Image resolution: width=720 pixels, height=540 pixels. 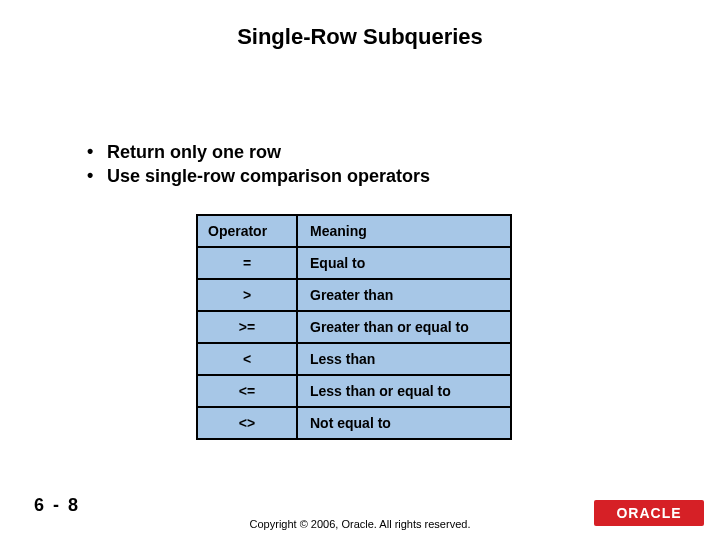 I want to click on cell-meaning: Less than, so click(x=404, y=359).